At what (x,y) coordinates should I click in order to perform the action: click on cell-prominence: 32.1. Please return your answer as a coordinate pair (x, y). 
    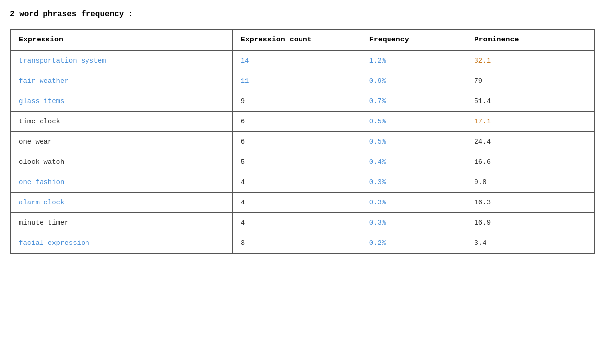
    Looking at the image, I should click on (530, 61).